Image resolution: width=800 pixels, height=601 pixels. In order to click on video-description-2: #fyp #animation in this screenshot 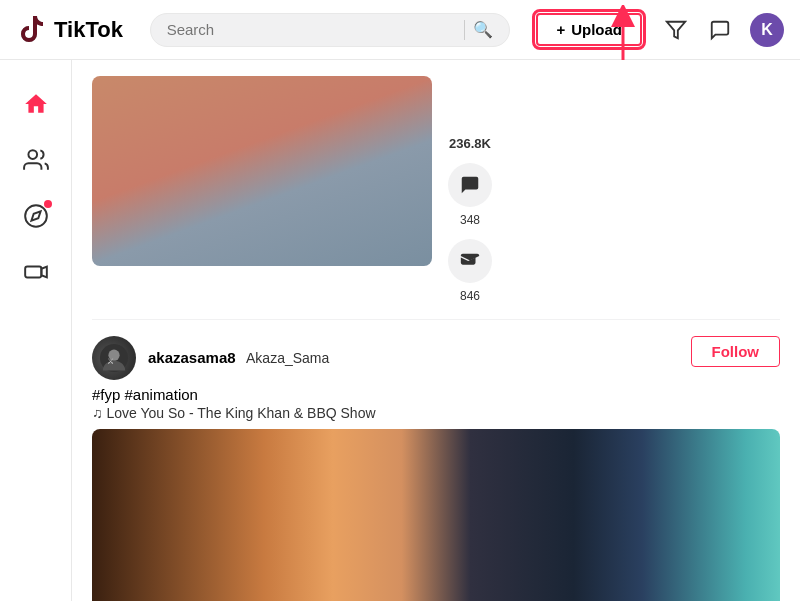, I will do `click(436, 394)`.